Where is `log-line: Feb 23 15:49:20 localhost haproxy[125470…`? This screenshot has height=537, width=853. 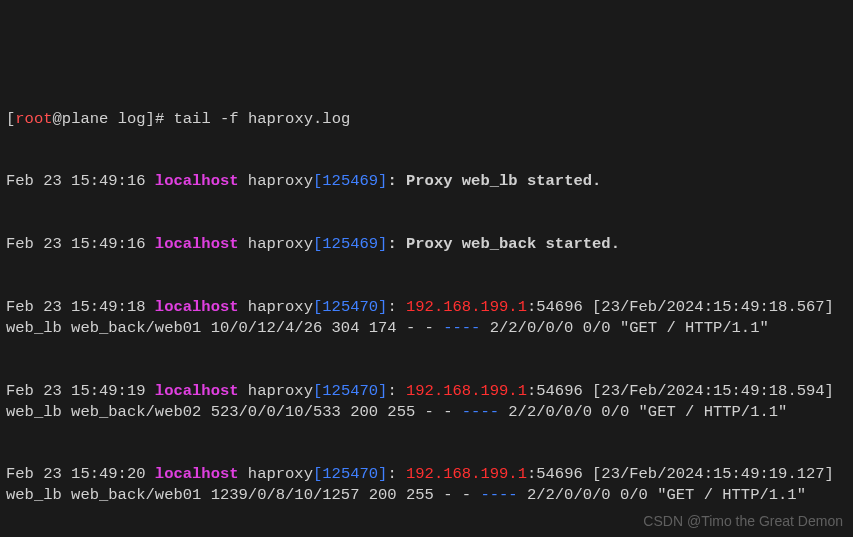
log-line: Feb 23 15:49:20 localhost haproxy[125470… is located at coordinates (426, 485).